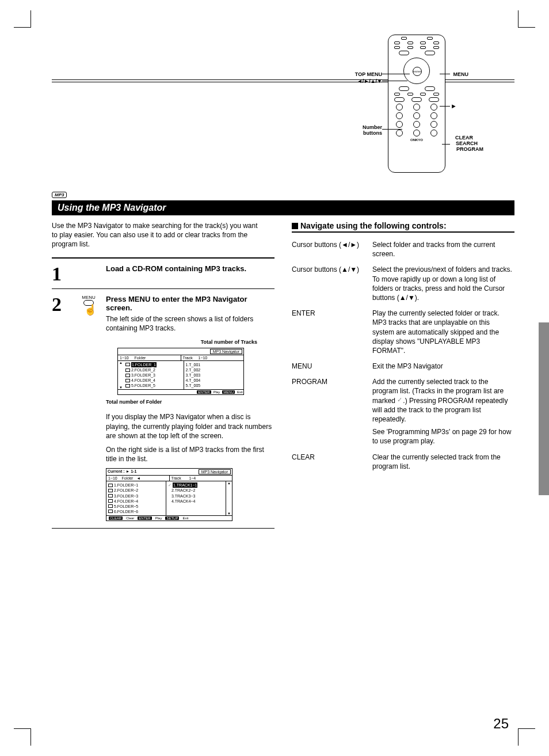 The height and width of the screenshot is (756, 549). Describe the element at coordinates (443, 251) in the screenshot. I see `control-desc: Select folder and tracks from the curren…` at that location.